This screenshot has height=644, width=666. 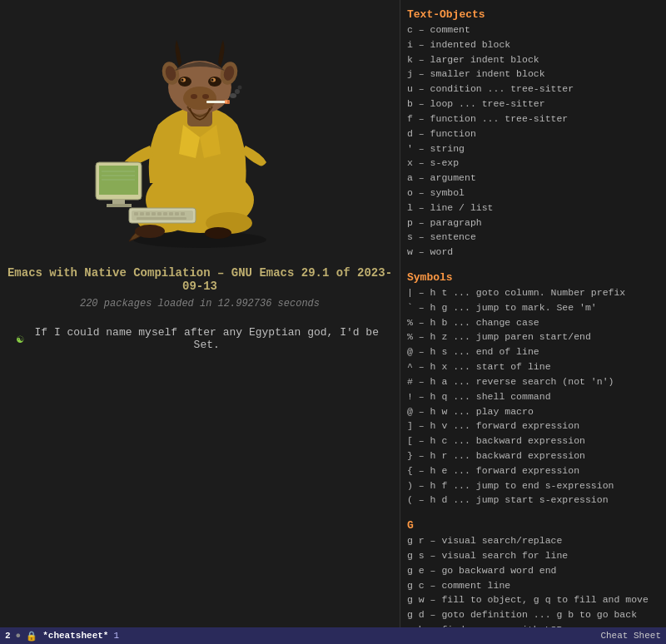 I want to click on section-title-0: Text-Objects, so click(x=533, y=15).